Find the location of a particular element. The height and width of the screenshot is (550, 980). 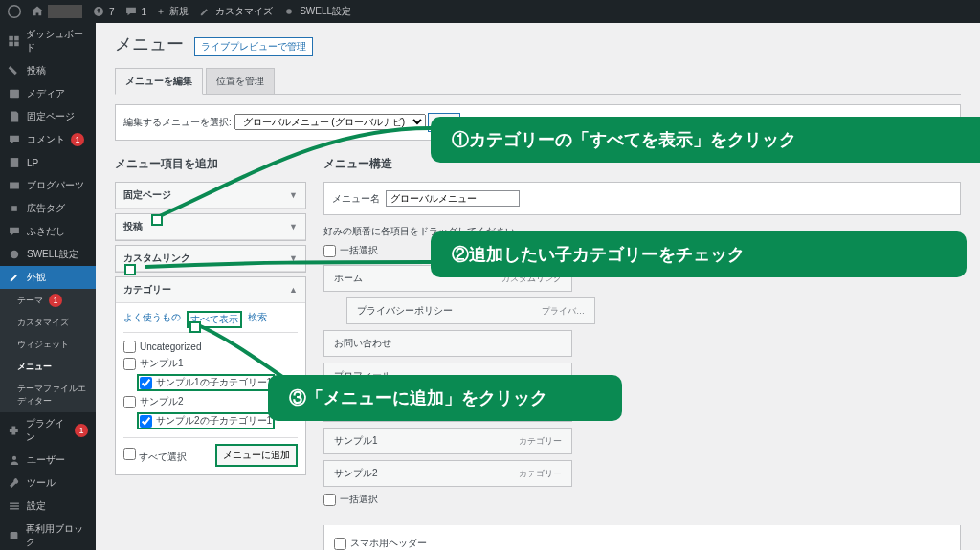

admin-toolbar: 7 1 ＋ 新規 カスタマイズ SWELL設定 is located at coordinates (490, 11).